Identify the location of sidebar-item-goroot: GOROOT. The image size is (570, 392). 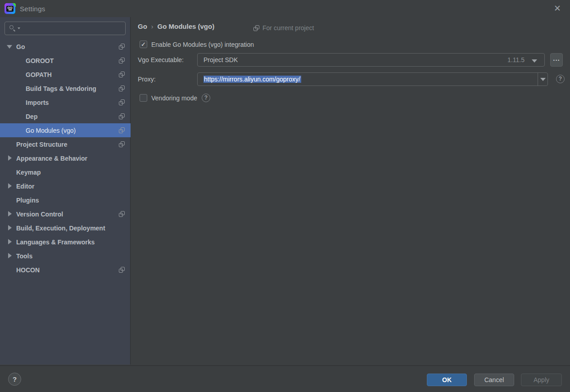
(65, 60).